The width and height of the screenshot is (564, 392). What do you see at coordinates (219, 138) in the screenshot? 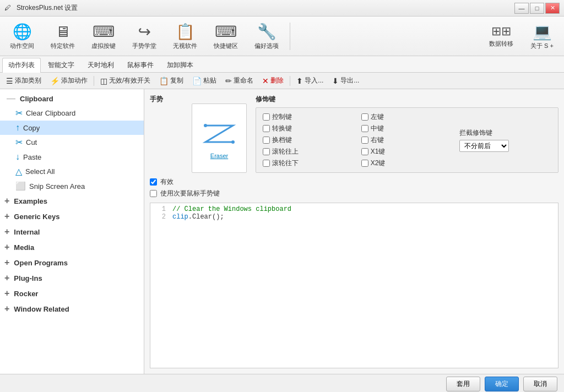
I see `gesture-preview-box: Eraser` at bounding box center [219, 138].